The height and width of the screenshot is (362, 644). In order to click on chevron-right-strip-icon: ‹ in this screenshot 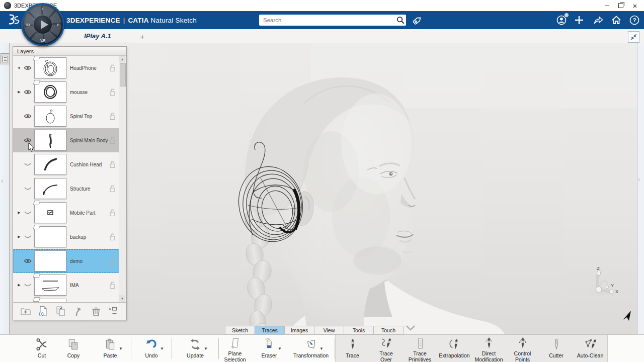, I will do `click(639, 179)`.